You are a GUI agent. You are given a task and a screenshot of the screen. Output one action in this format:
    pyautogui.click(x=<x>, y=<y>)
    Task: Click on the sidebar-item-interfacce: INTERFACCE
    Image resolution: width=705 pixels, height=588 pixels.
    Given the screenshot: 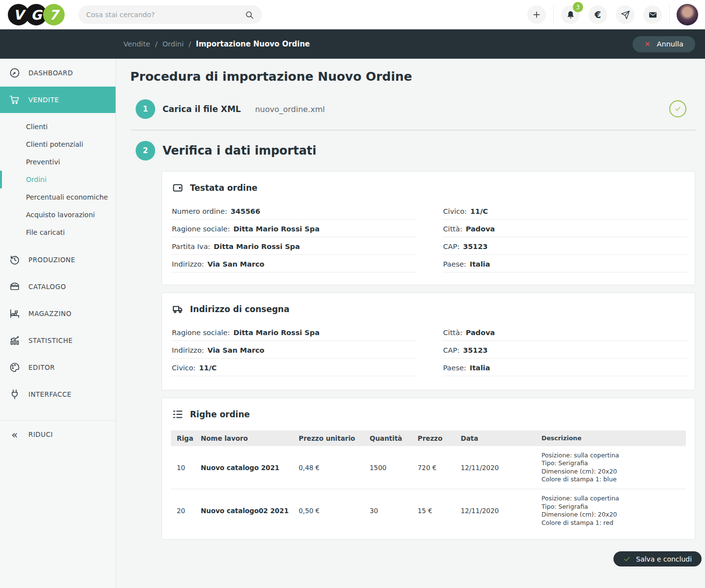 What is the action you would take?
    pyautogui.click(x=58, y=394)
    